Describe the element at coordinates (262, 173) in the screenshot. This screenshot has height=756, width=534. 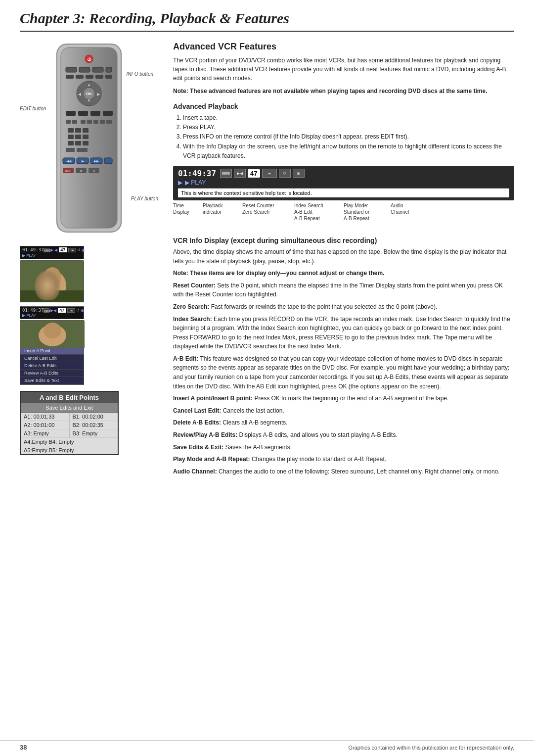
I see `vcr-disp-icons: ▮▮▮▮ ▶◀ 47 📼 ↺ ◉` at that location.